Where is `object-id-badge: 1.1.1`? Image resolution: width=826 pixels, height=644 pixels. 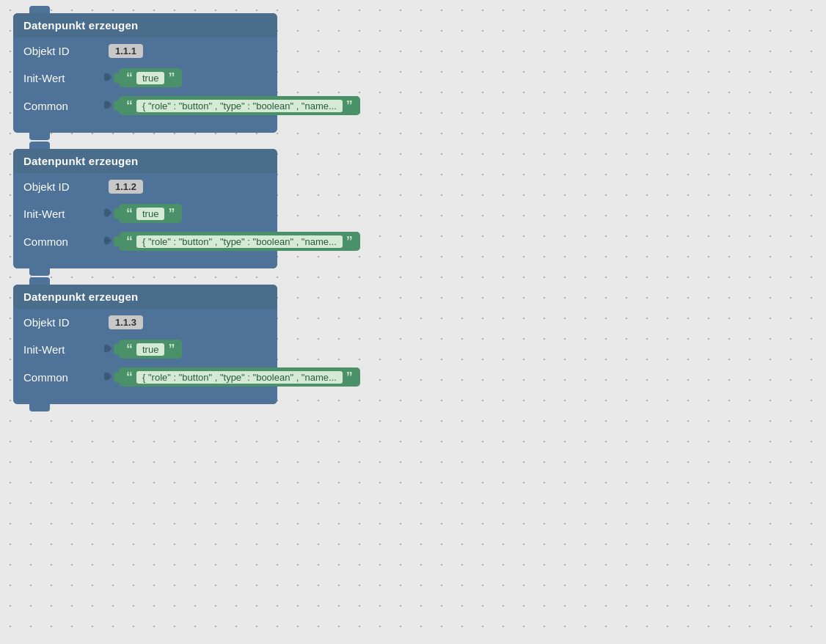
object-id-badge: 1.1.1 is located at coordinates (126, 51).